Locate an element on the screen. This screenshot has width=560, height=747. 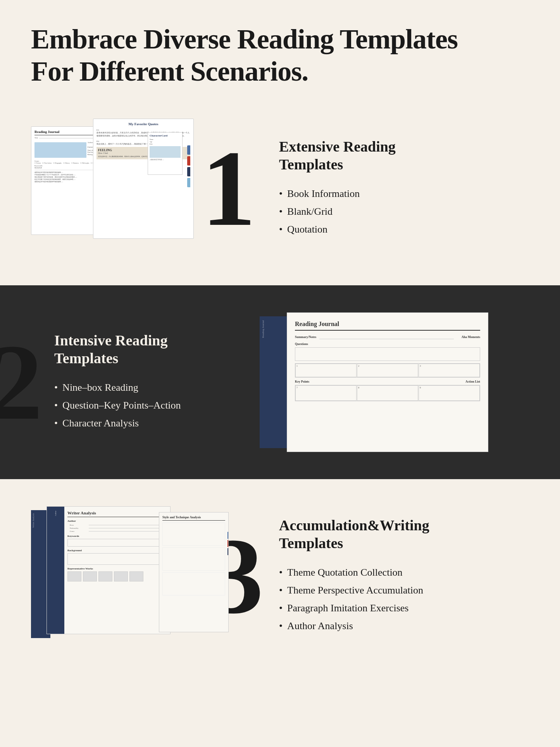
s3-main-card: Author Writer Analysis Author Born Natio… is located at coordinates (109, 570).